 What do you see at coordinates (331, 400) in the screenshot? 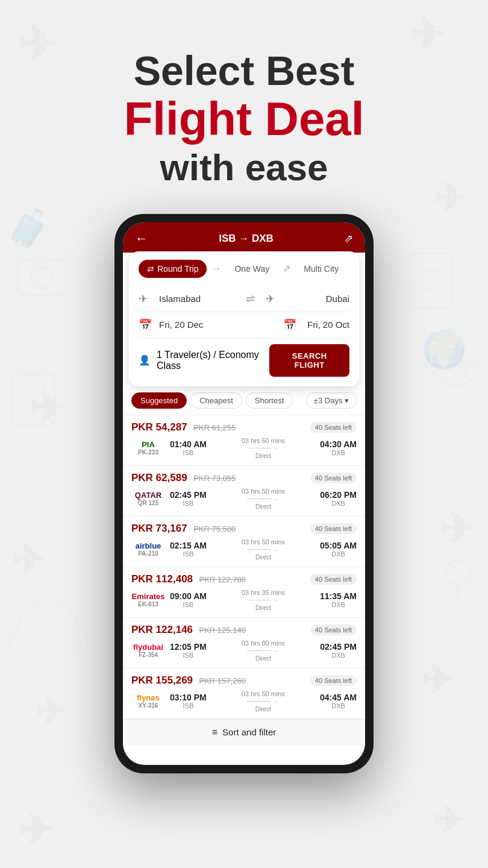
I see `filter-days: ±3 Days ▾` at bounding box center [331, 400].